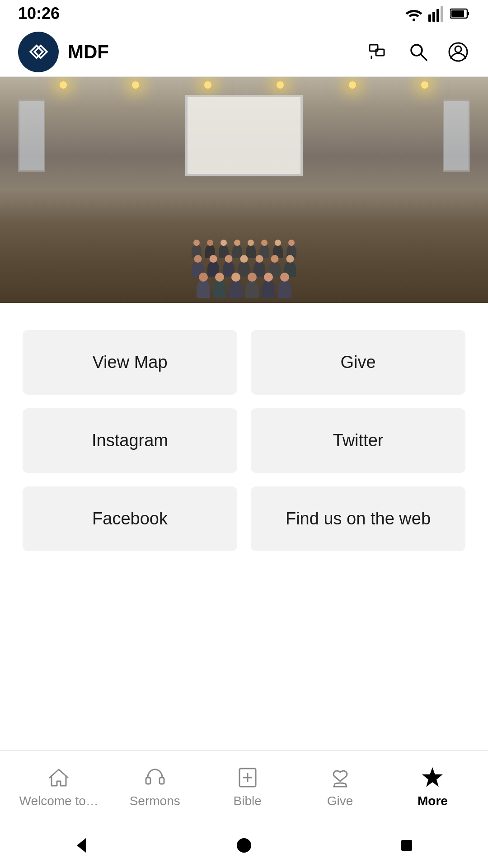 The width and height of the screenshot is (488, 868). I want to click on twitter-button: Twitter, so click(358, 440).